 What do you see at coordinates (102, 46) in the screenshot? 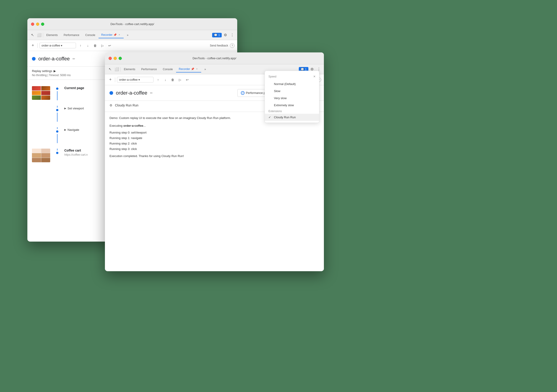
I see `play-icon-back: ▷` at bounding box center [102, 46].